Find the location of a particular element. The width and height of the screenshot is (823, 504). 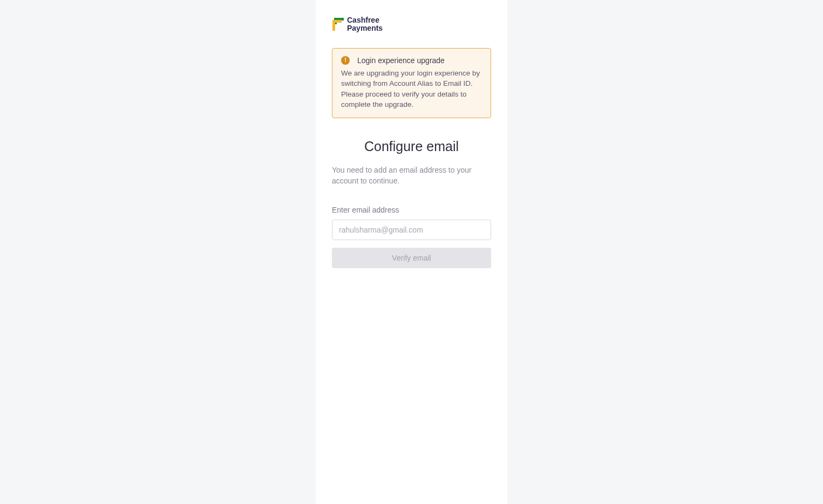

upgrade-alert: ! Login experience upgrade We are upgrad… is located at coordinates (411, 83).